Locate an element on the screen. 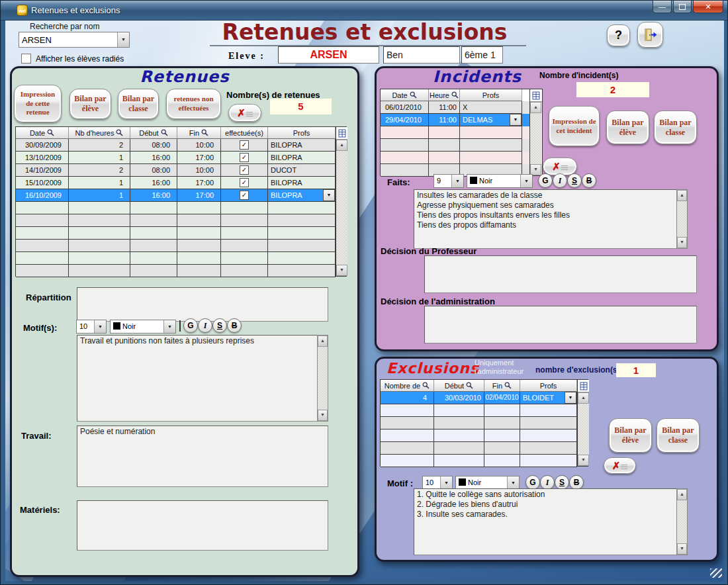 Image resolution: width=728 pixels, height=585 pixels. table-row-selected: 29/04/201011:00DELMAS▼ is located at coordinates (455, 120).